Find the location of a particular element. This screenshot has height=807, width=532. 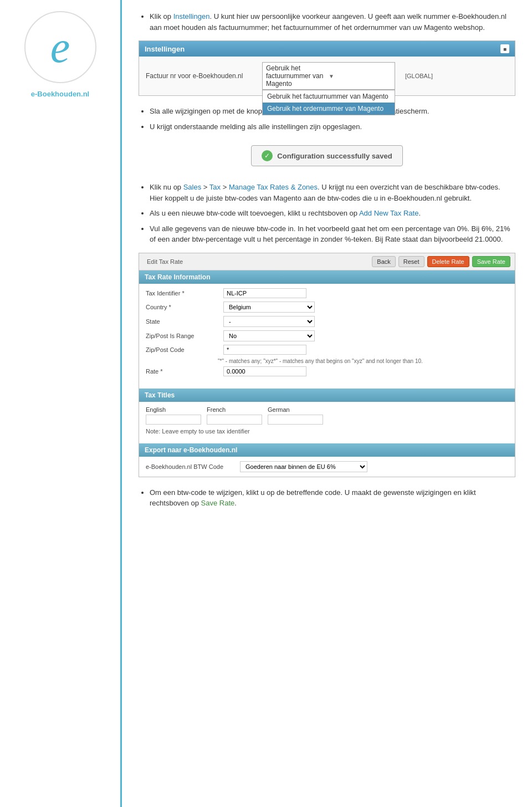

field-zip-range: Zip/Post Is Range No is located at coordinates (327, 336).